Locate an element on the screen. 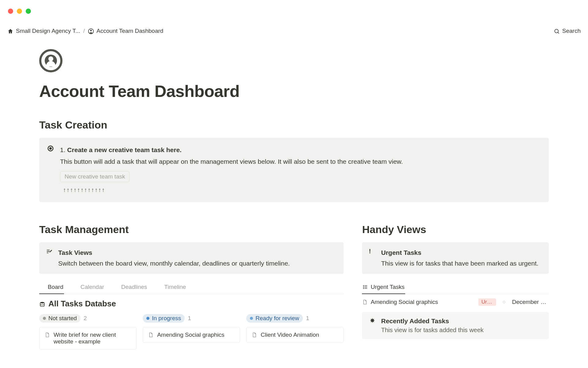 The height and width of the screenshot is (368, 588). task-creation-desc: This button will add a task that will ap… is located at coordinates (300, 162).